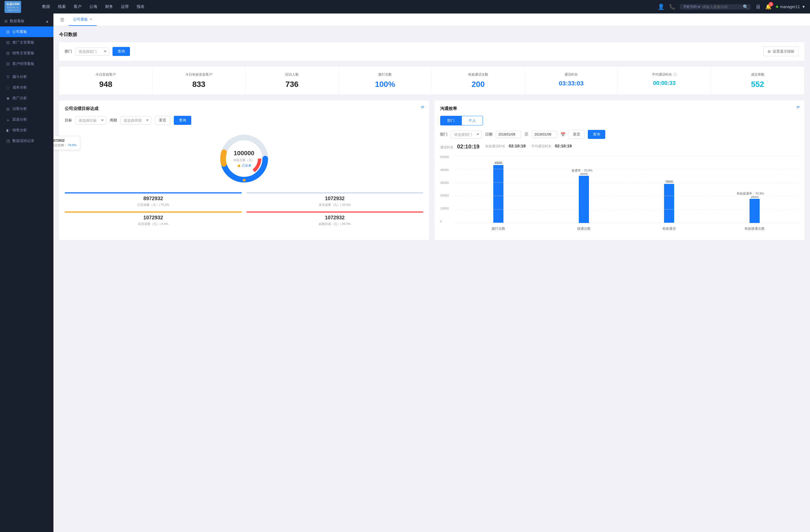  I want to click on comm-tab-personal: 个人, so click(472, 121).